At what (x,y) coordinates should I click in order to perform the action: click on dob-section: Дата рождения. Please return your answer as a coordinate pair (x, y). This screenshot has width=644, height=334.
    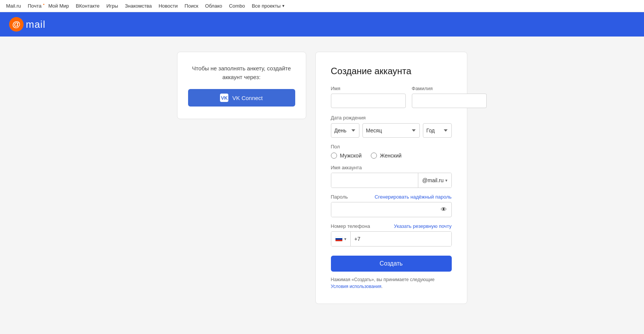
    Looking at the image, I should click on (391, 118).